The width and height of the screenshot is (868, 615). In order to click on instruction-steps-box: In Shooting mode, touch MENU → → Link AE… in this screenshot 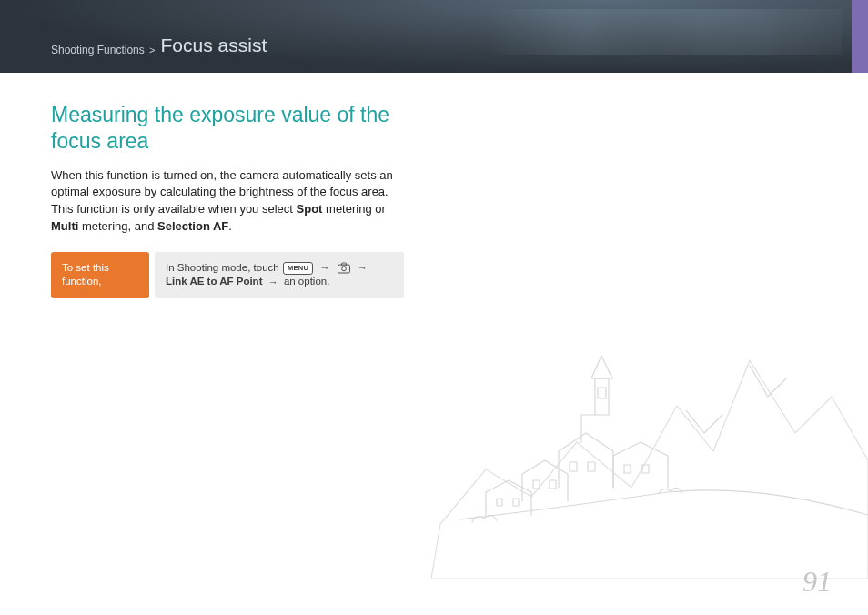, I will do `click(279, 275)`.